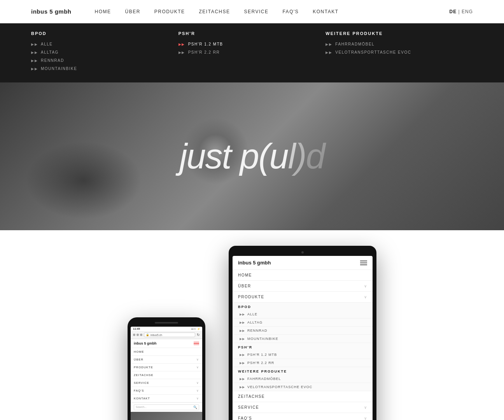 The width and height of the screenshot is (504, 420). Describe the element at coordinates (166, 369) in the screenshot. I see `phone-device: 11:45 ▪▪▪ ᯤ ⚡ 🔒 inbus5.ch ↻ inbus 5 gmbh` at that location.